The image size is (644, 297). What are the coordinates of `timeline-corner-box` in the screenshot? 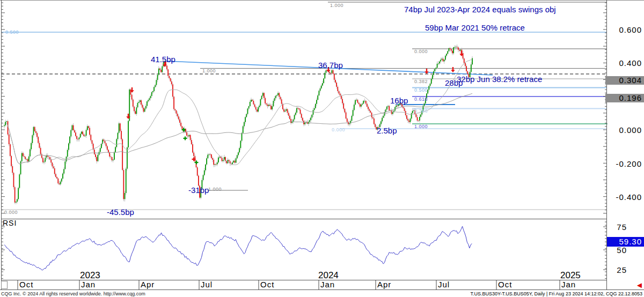 It's located at (4, 285).